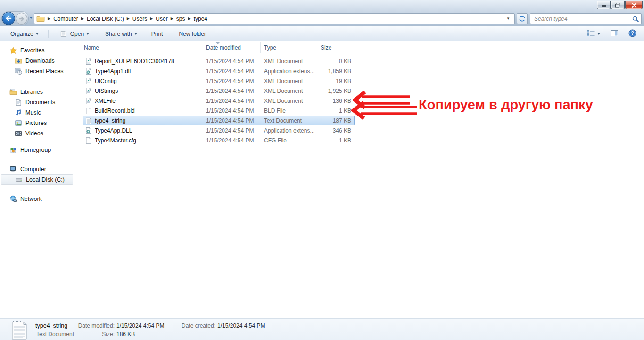  What do you see at coordinates (33, 169) in the screenshot?
I see `sidebar-item-label: Computer` at bounding box center [33, 169].